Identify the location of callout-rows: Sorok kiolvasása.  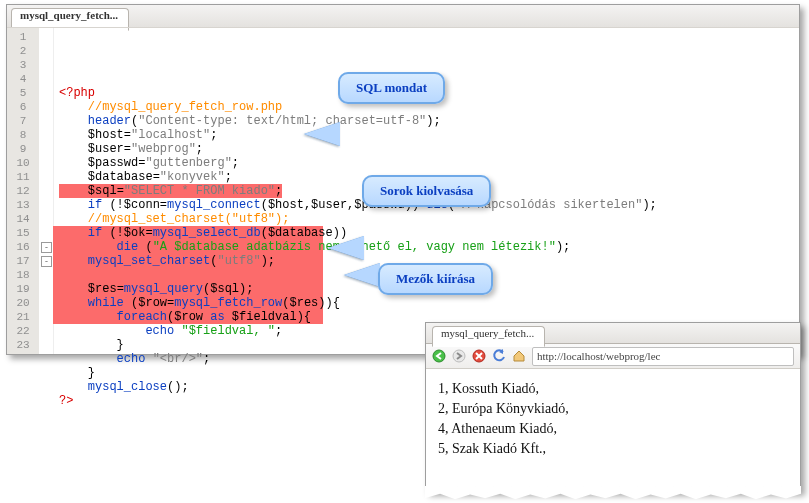
(426, 191).